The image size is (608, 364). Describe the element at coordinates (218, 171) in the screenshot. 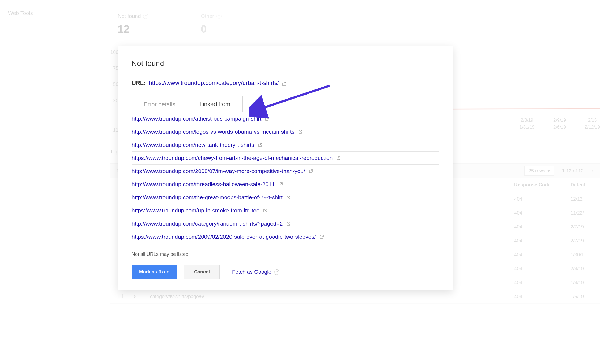

I see `linked-from-url: http://www.troundup.com/2008/07/im-way-m…` at that location.